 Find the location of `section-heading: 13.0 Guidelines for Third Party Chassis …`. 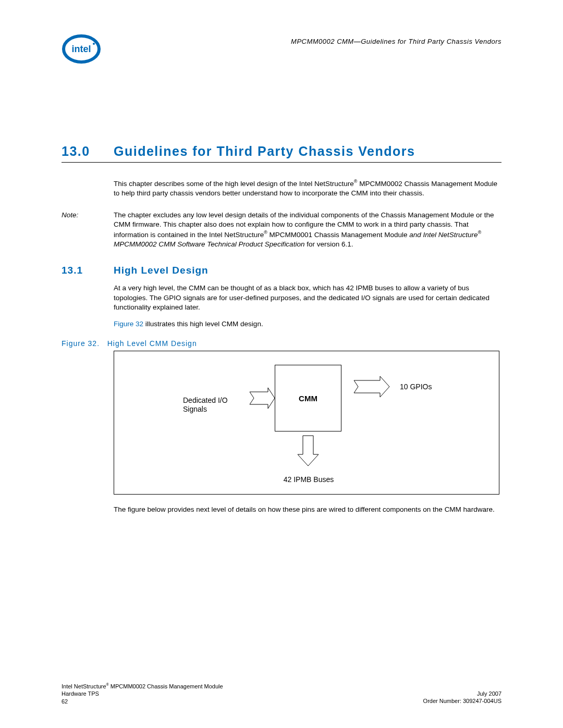

section-heading: 13.0 Guidelines for Third Party Chassis … is located at coordinates (282, 153).